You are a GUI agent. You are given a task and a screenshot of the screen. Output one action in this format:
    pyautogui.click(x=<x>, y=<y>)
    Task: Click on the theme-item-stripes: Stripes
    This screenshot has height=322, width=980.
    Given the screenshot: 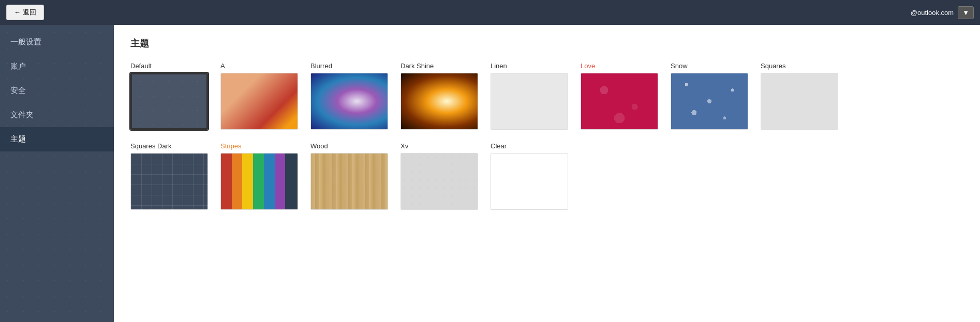 What is the action you would take?
    pyautogui.click(x=259, y=176)
    